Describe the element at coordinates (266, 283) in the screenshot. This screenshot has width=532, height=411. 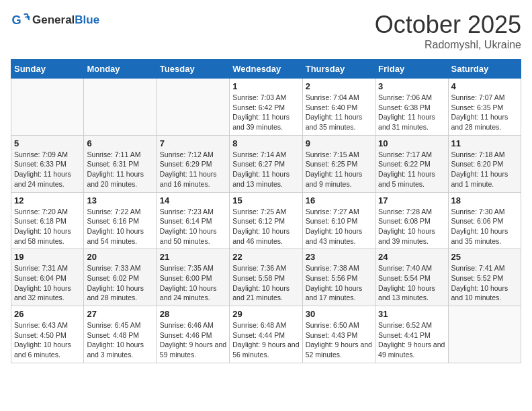
I see `day-info: Sunrise: 7:36 AM Sunset: 5:58 PM Dayligh…` at that location.